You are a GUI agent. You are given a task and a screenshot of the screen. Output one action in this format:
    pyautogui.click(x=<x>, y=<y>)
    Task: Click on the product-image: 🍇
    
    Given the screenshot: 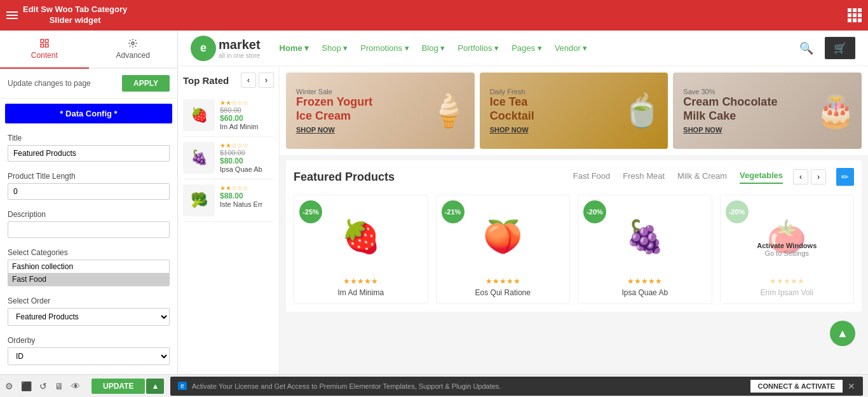 What is the action you would take?
    pyautogui.click(x=199, y=158)
    